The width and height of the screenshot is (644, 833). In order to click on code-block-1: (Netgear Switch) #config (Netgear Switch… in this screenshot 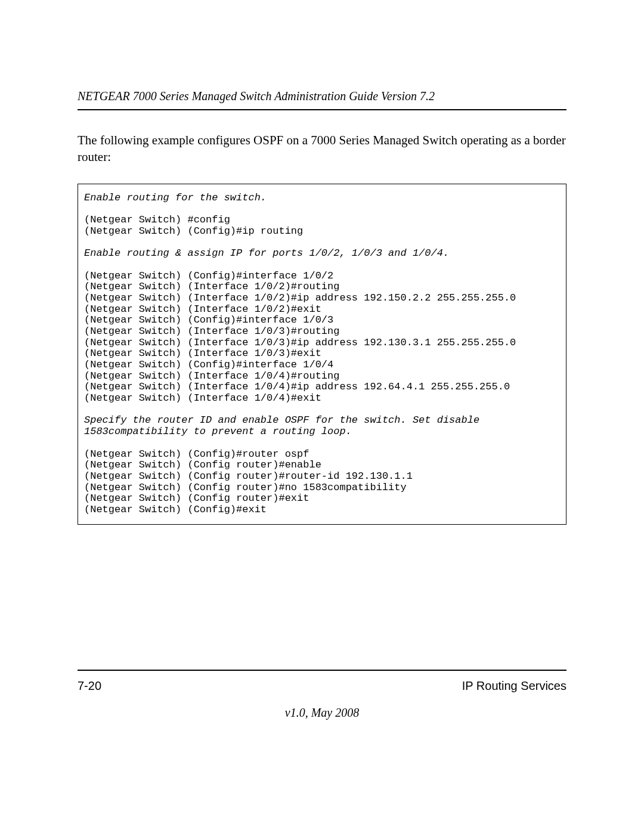, I will do `click(193, 225)`.